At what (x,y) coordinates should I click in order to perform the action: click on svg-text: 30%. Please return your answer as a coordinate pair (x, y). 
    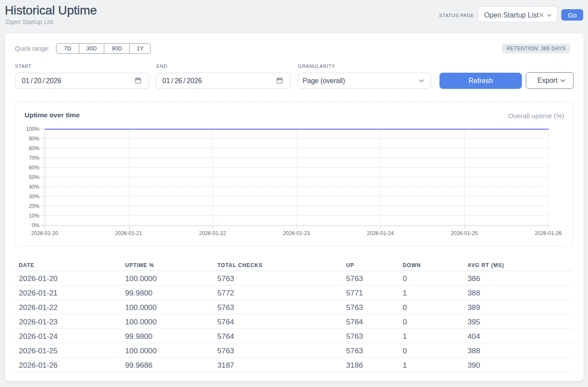
    Looking at the image, I should click on (34, 197).